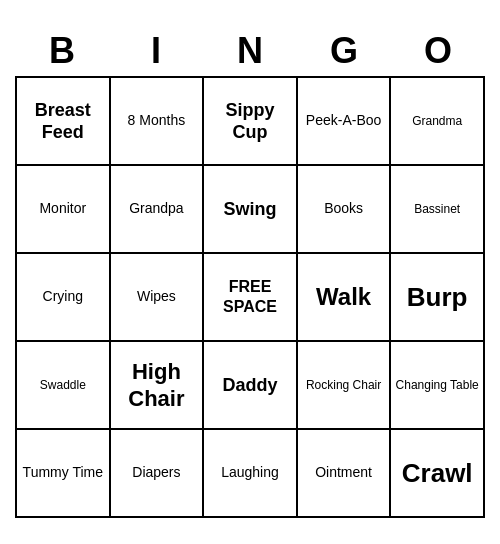 This screenshot has height=544, width=500. What do you see at coordinates (64, 474) in the screenshot?
I see `bingo-cell-20: Tummy Time` at bounding box center [64, 474].